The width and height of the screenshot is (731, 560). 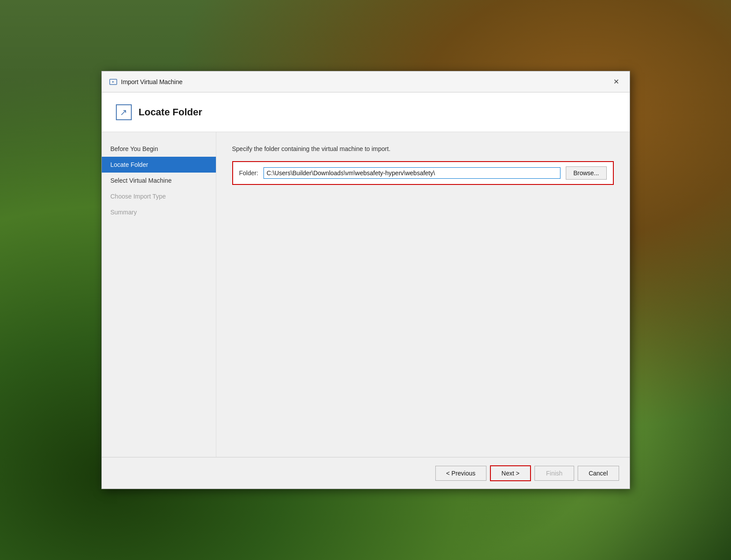 What do you see at coordinates (159, 149) in the screenshot?
I see `sidebar-item-before-you-begin: Before You Begin` at bounding box center [159, 149].